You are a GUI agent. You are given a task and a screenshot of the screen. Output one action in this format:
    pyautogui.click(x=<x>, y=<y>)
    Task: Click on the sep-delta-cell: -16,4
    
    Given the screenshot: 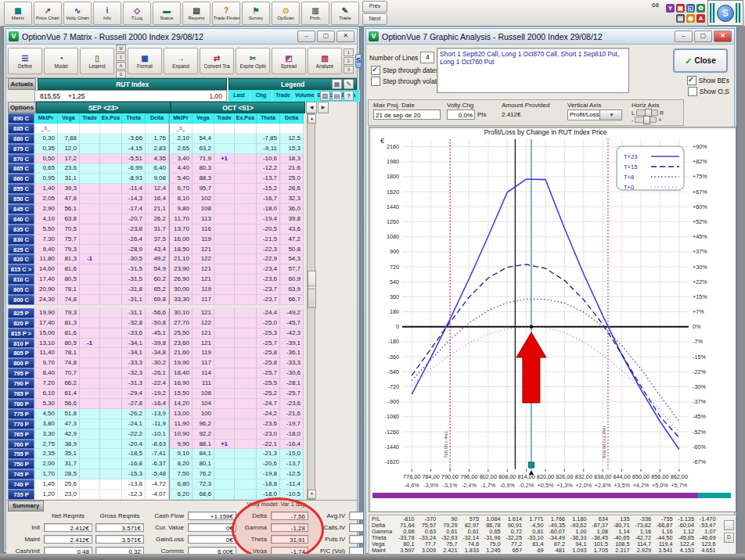 What is the action you would take?
    pyautogui.click(x=157, y=404)
    